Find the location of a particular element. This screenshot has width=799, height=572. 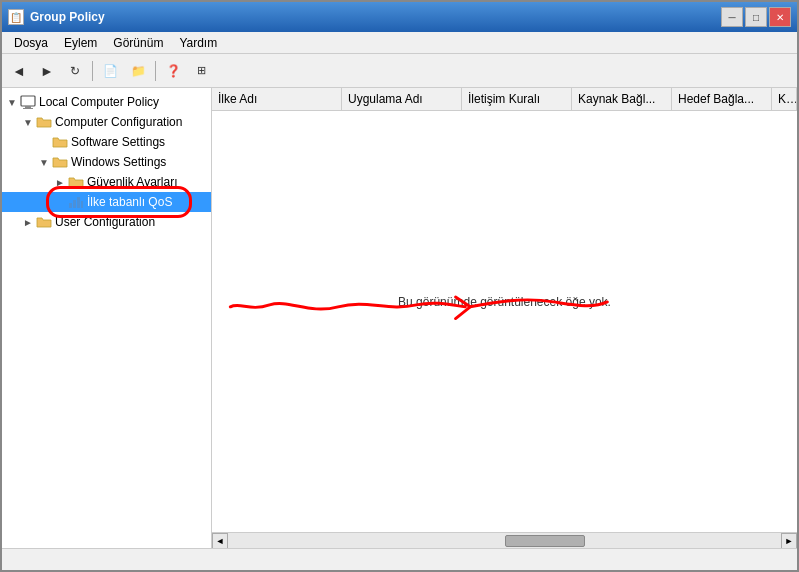

properties-button: 📄 is located at coordinates (110, 71).